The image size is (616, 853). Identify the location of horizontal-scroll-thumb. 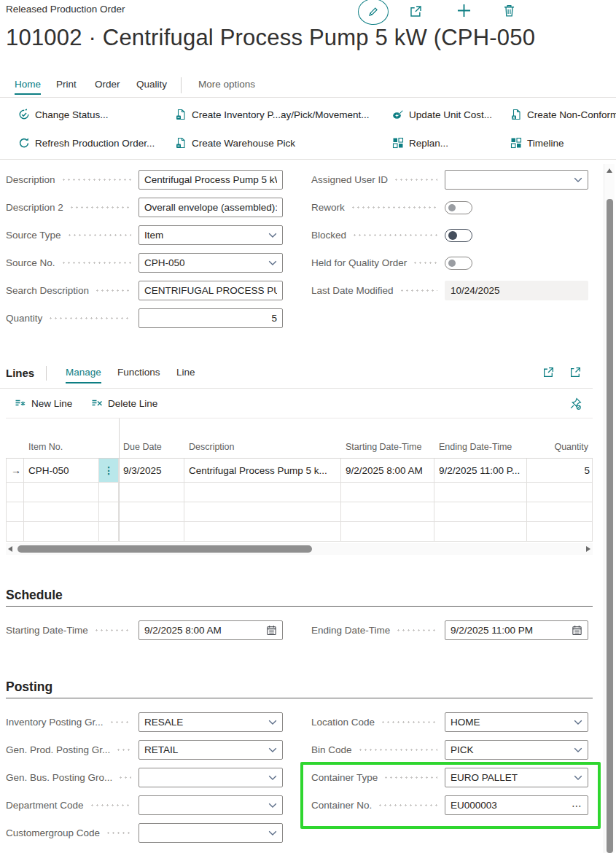
(165, 549).